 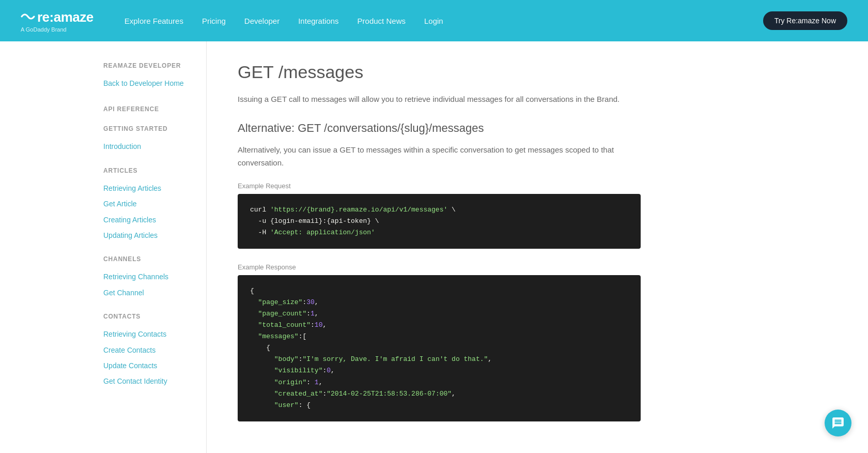 What do you see at coordinates (318, 21) in the screenshot?
I see `nav-integrations: Integrations` at bounding box center [318, 21].